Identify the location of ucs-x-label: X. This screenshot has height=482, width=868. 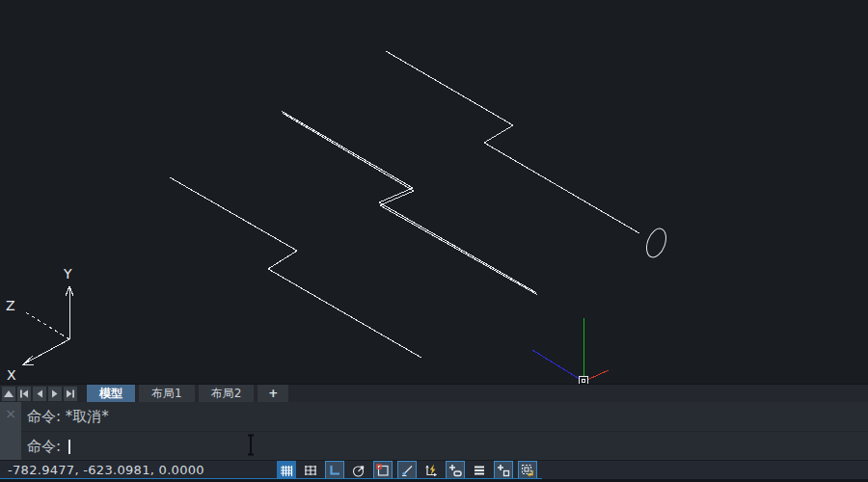
(12, 375).